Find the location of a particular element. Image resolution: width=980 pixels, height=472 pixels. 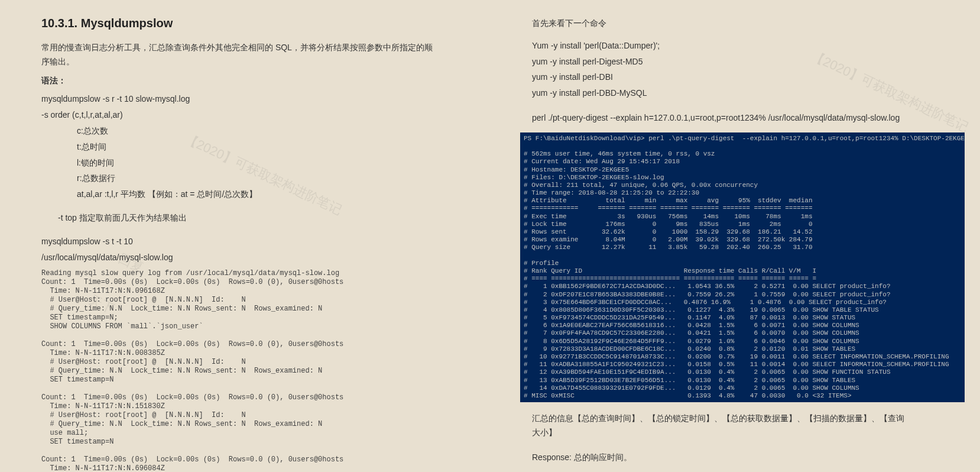

opt-t: t:总时间 is located at coordinates (239, 147).